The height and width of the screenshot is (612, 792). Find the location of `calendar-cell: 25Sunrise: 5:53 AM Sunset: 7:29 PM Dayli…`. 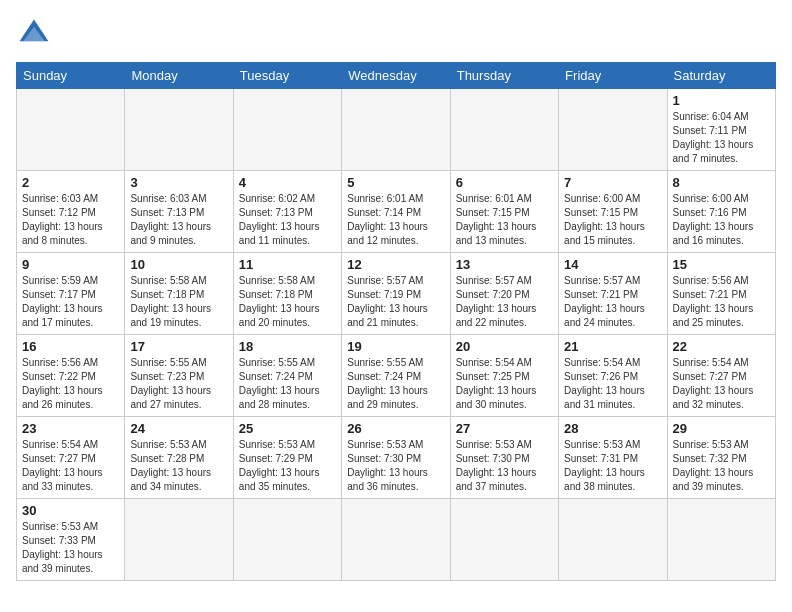

calendar-cell: 25Sunrise: 5:53 AM Sunset: 7:29 PM Dayli… is located at coordinates (287, 458).